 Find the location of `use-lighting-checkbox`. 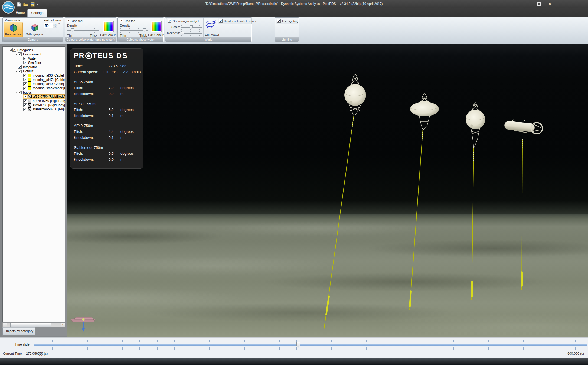

use-lighting-checkbox is located at coordinates (279, 21).